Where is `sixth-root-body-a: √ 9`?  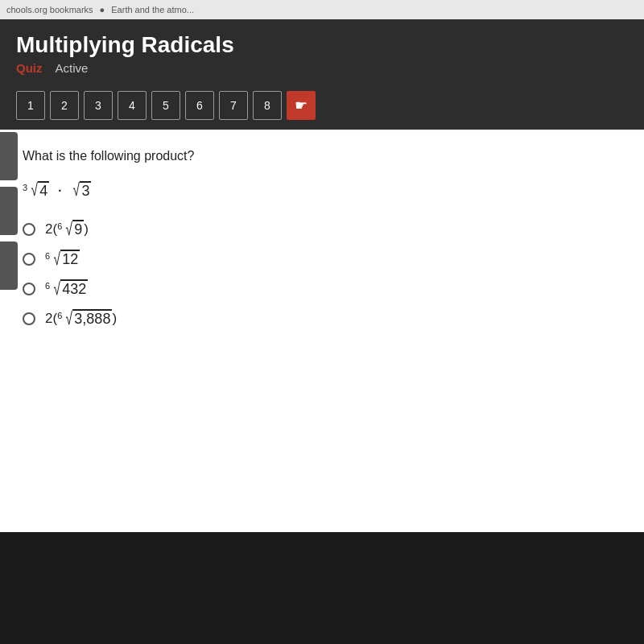 sixth-root-body-a: √ 9 is located at coordinates (73, 229).